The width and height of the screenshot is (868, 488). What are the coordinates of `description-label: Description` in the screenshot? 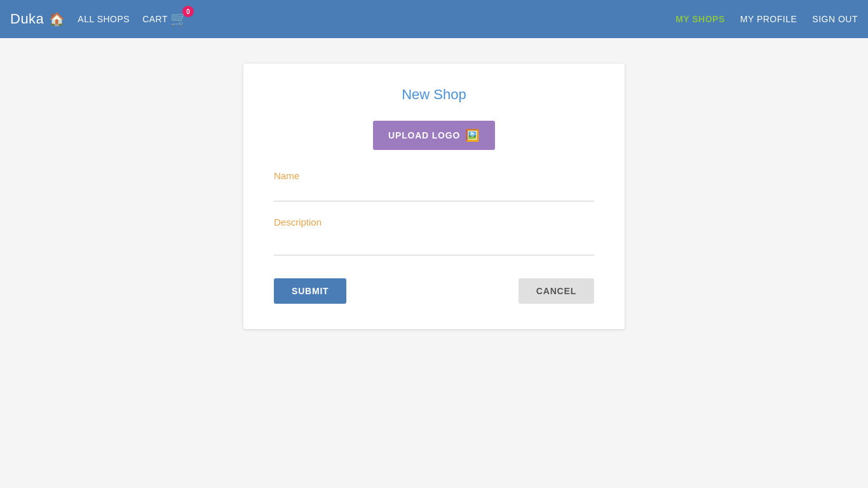 It's located at (434, 222).